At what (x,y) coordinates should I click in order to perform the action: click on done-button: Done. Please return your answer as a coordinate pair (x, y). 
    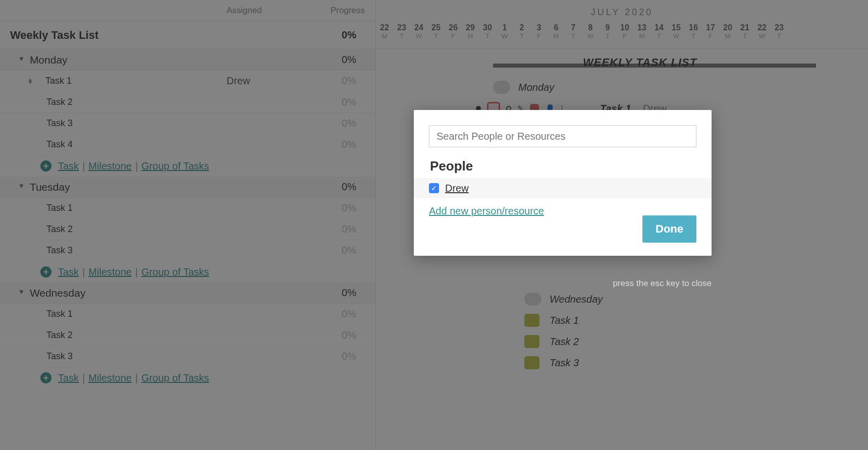
    Looking at the image, I should click on (669, 229).